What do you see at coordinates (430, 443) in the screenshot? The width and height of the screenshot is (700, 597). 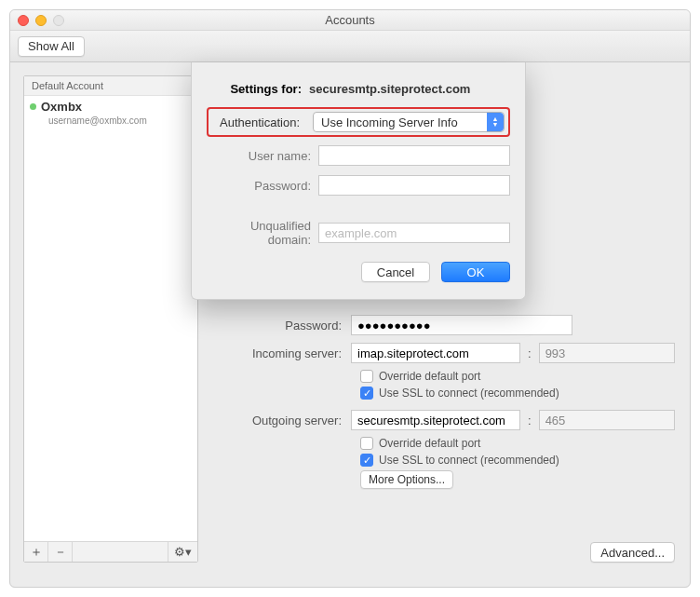 I see `outgoing-override-port-label: Override default port` at bounding box center [430, 443].